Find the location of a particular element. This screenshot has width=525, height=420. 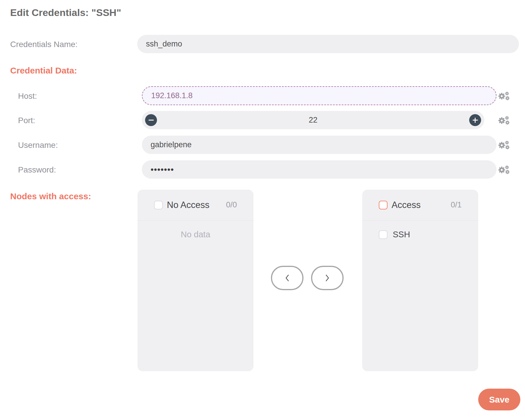

access-panel-header: Access 0/1 is located at coordinates (420, 205).